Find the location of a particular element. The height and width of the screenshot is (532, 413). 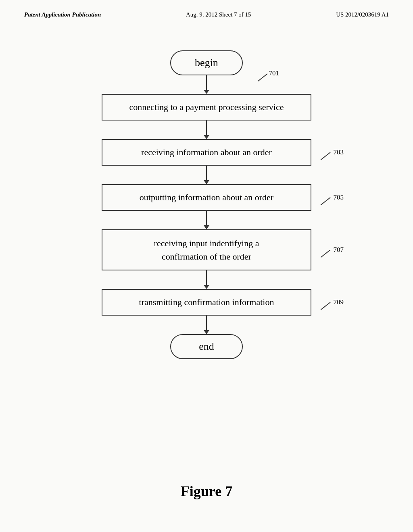

patent-number-label: US 2012/0203619 A1 is located at coordinates (362, 15).